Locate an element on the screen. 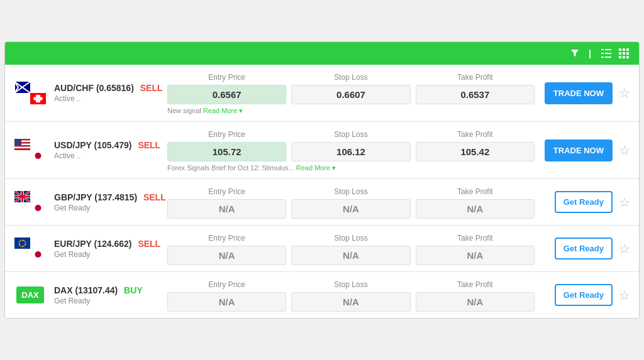  take-profit-value: 105.42 is located at coordinates (475, 152).